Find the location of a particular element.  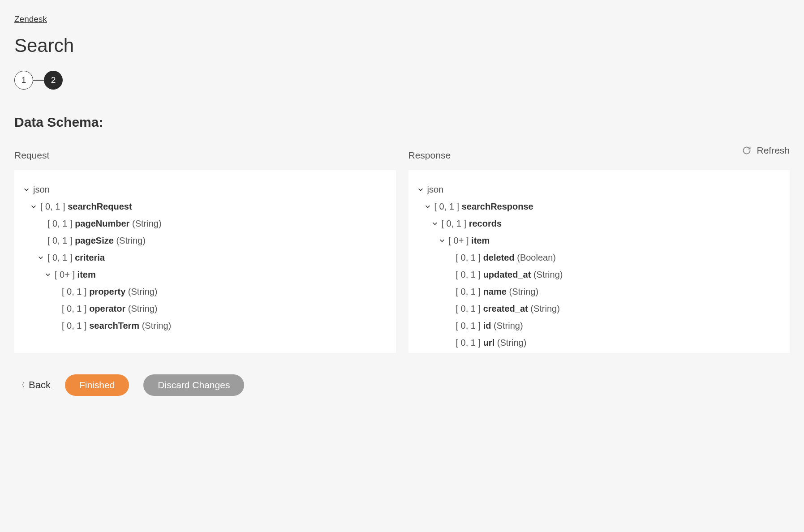

tree-row: [ 0, 1 ] searchRequest is located at coordinates (205, 206).